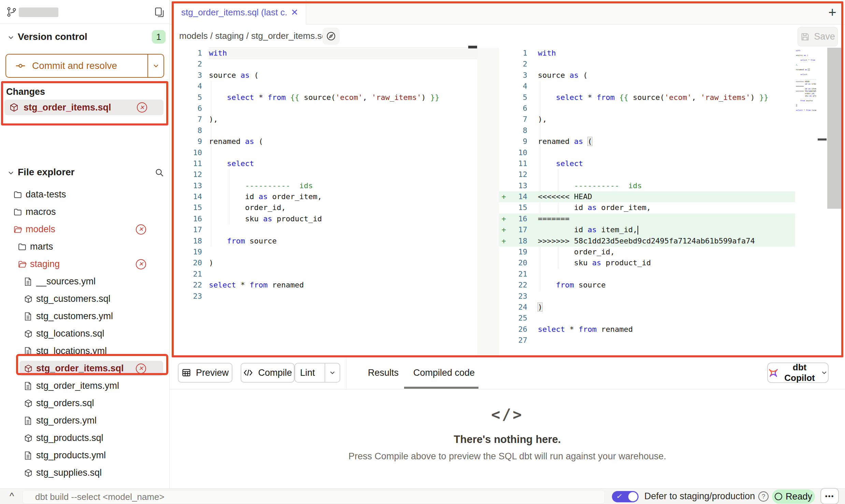 This screenshot has height=504, width=845. What do you see at coordinates (325, 252) in the screenshot?
I see `code-line: 19` at bounding box center [325, 252].